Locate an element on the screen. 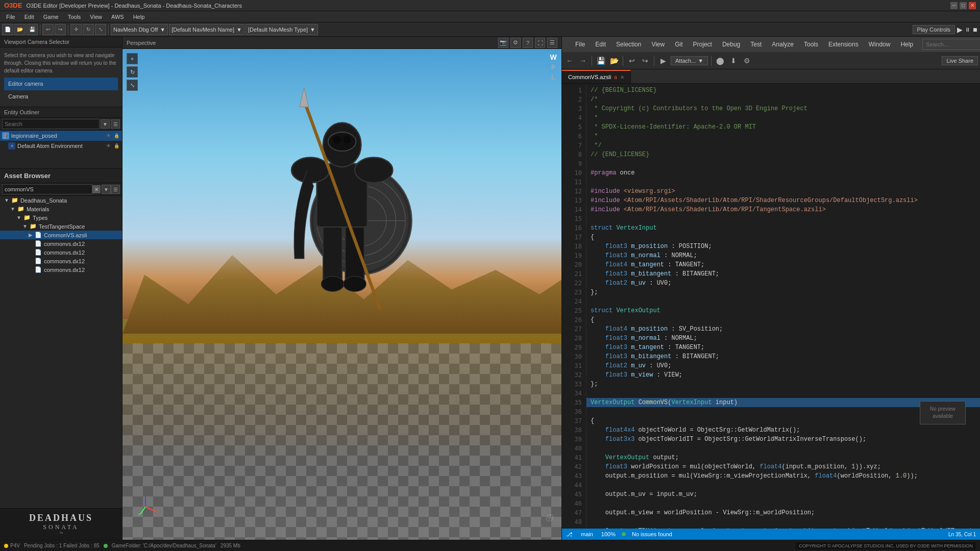  tree-deadhaus-sonata: ▼ 📁 Deadhaus_Sonata is located at coordinates (61, 200).